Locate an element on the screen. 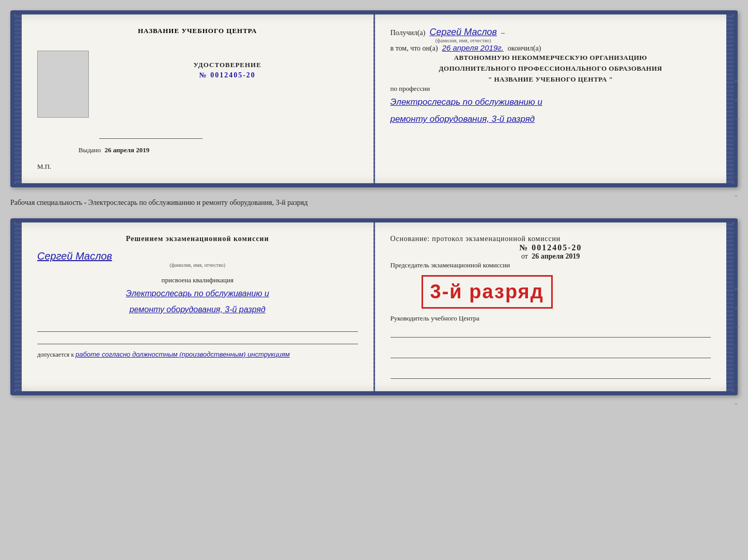 The width and height of the screenshot is (748, 560). upper-center-title: НАЗВАНИЕ УЧЕБНОГО ЦЕНТРА is located at coordinates (197, 31).